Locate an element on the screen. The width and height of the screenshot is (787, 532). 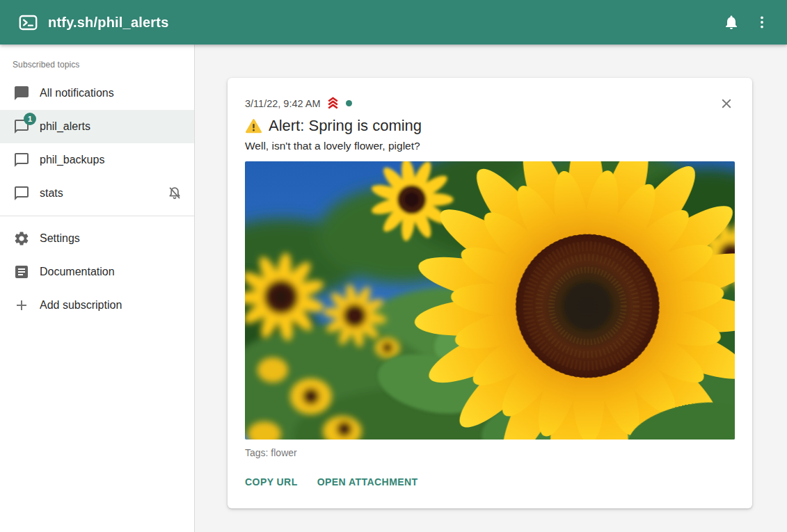
sidebar-item-stats: stats is located at coordinates (97, 193).